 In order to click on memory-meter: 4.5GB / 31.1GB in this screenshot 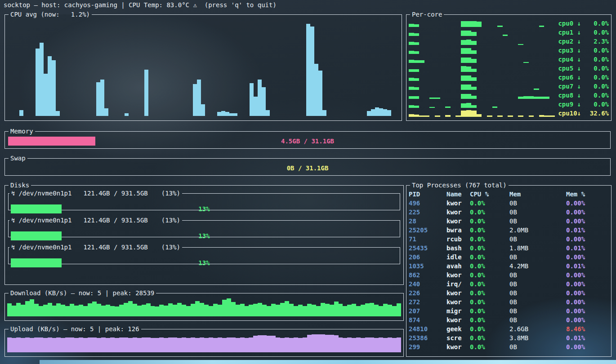, I will do `click(308, 141)`.